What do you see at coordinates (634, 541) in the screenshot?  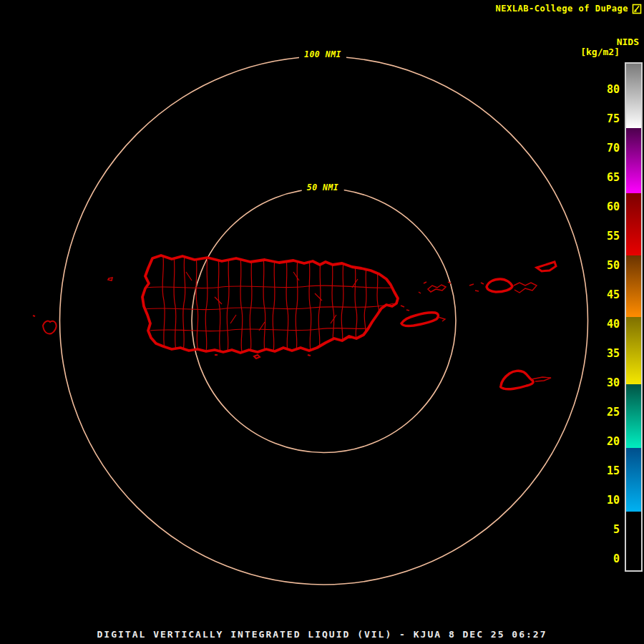 I see `colorbar-segment-black` at bounding box center [634, 541].